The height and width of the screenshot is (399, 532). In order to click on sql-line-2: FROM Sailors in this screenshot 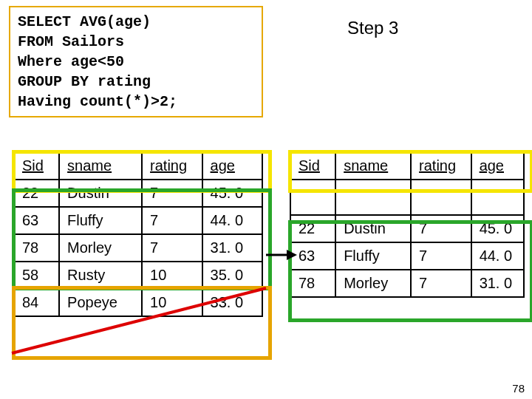, I will do `click(71, 41)`.